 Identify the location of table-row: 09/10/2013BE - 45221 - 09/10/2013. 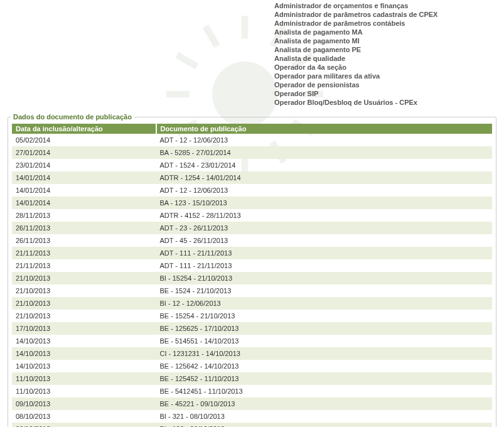
(252, 404).